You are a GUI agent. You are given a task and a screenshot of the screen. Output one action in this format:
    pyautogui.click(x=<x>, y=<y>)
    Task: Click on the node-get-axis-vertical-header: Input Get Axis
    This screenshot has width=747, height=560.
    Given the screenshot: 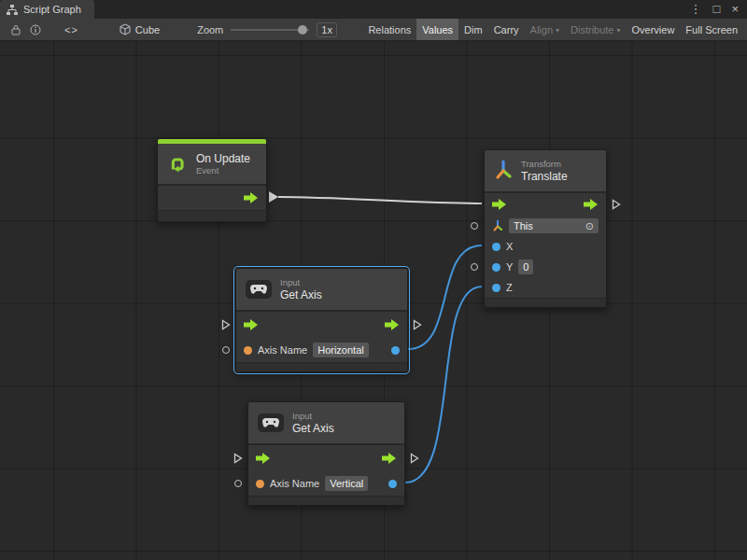 What is the action you would take?
    pyautogui.click(x=327, y=423)
    